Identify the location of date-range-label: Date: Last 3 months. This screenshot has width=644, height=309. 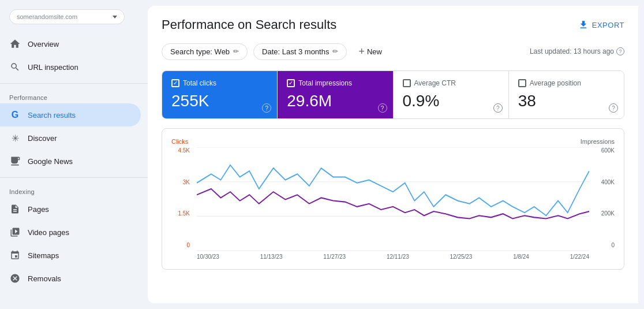
(295, 52).